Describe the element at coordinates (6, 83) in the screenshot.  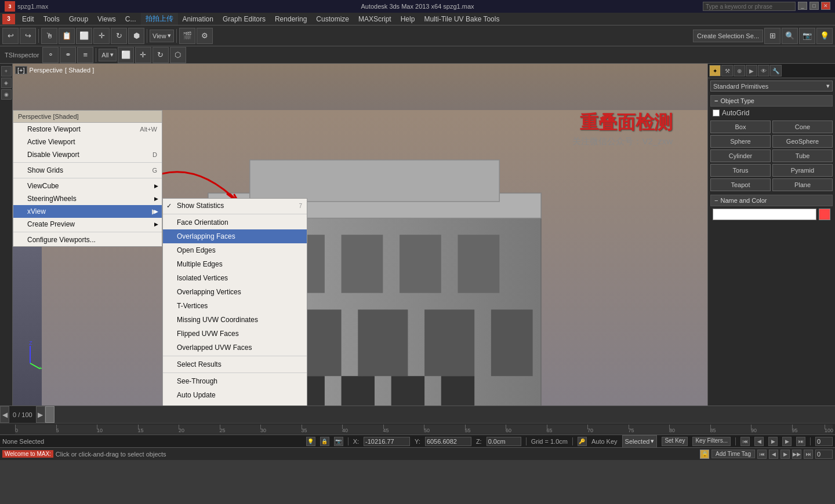
I see `ls-btn-2: ◈` at that location.